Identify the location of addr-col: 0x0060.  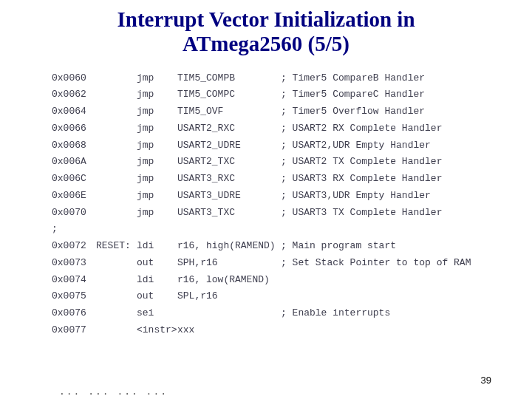
(74, 78).